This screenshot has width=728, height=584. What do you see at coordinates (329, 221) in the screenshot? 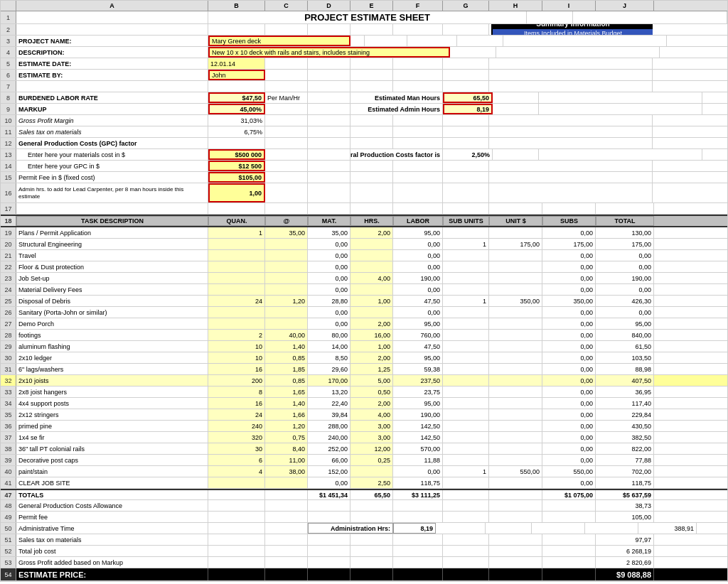
I see `col-header-mat: MAT.` at bounding box center [329, 221].